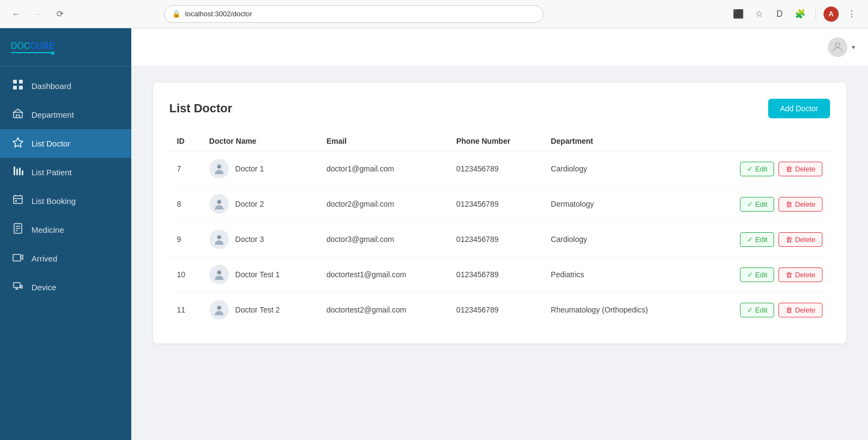  What do you see at coordinates (38, 14) in the screenshot?
I see `forward-button: →` at bounding box center [38, 14].